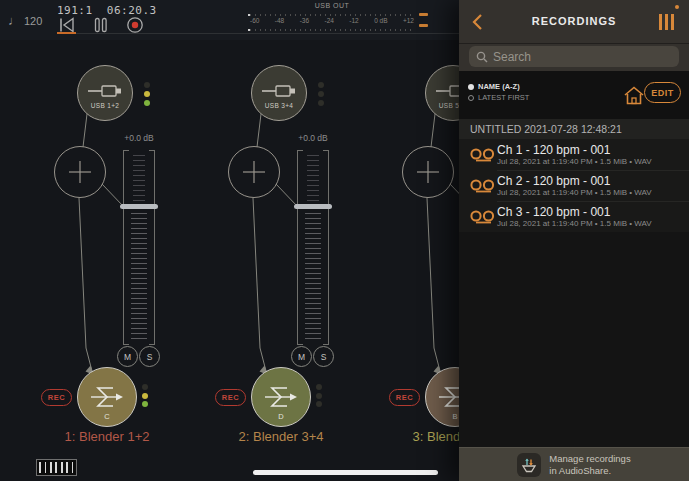  Describe the element at coordinates (574, 186) in the screenshot. I see `recordings-list: Ch 1 - 120 bpm - 001 Jul 28, 2021 at 1:1…` at that location.